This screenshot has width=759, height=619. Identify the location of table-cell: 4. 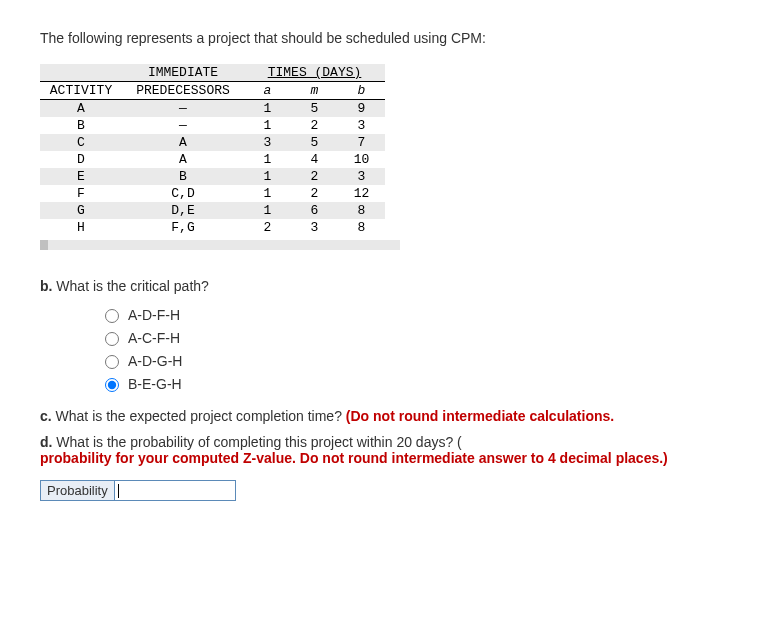
(314, 160).